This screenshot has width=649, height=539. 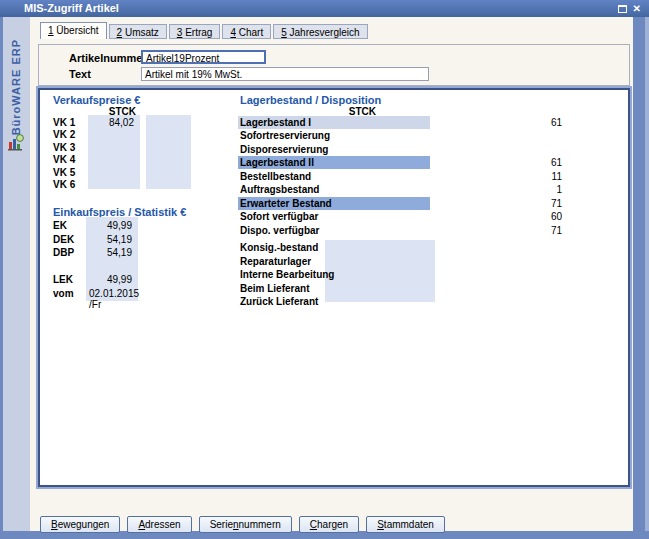 What do you see at coordinates (96, 100) in the screenshot?
I see `verkauf-section-title: Verkaufspreise €` at bounding box center [96, 100].